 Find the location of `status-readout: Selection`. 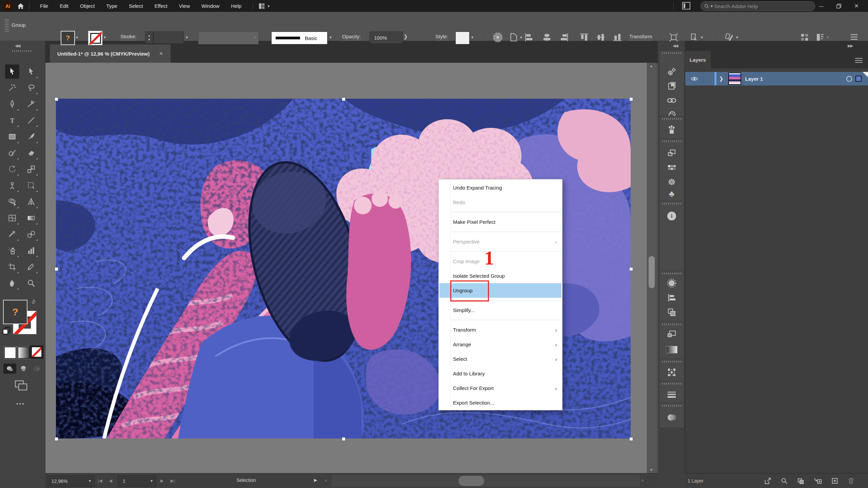

status-readout: Selection is located at coordinates (246, 480).